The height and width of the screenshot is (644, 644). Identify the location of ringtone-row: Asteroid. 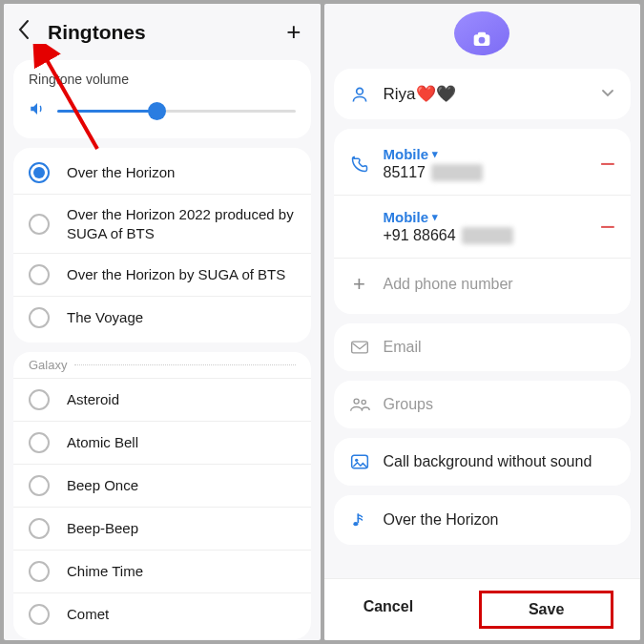
(162, 399).